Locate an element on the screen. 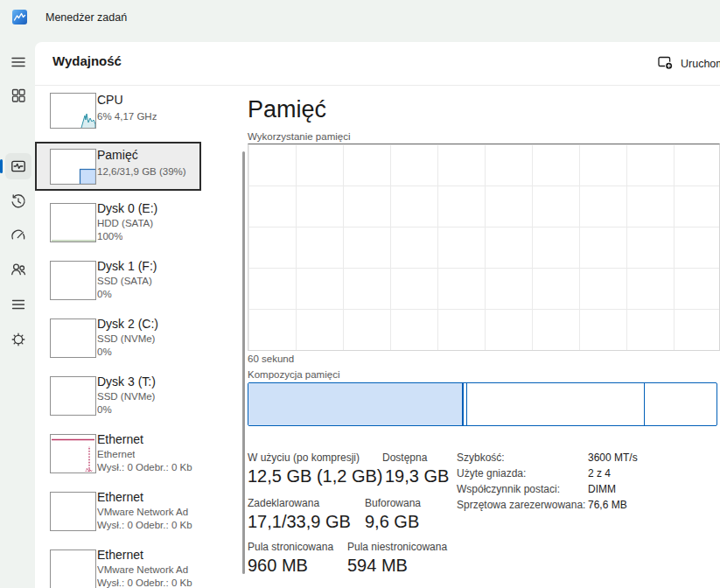 The image size is (720, 588). header-divider is located at coordinates (378, 86).